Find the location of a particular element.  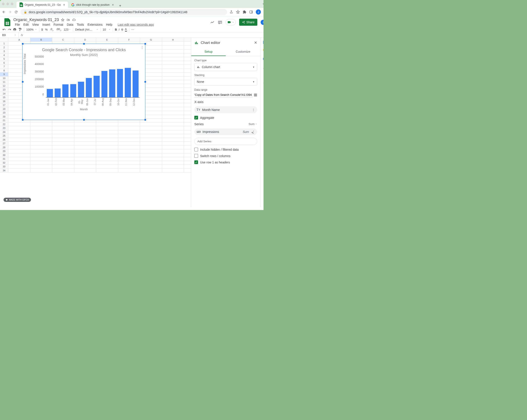

row-header: 31 is located at coordinates (4, 159).